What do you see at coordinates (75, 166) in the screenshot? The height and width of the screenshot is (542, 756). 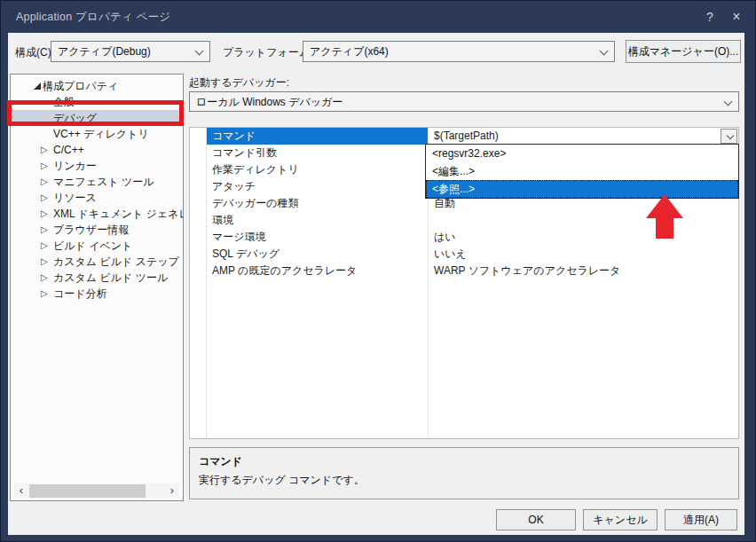 I see `tree-item-label: リンカー` at bounding box center [75, 166].